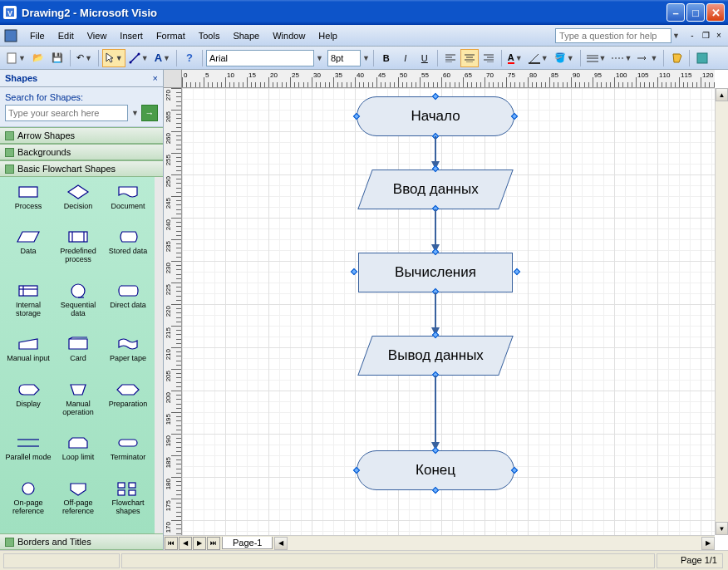 This screenshot has width=728, height=570. I want to click on mdi-minimize-button: -, so click(692, 36).